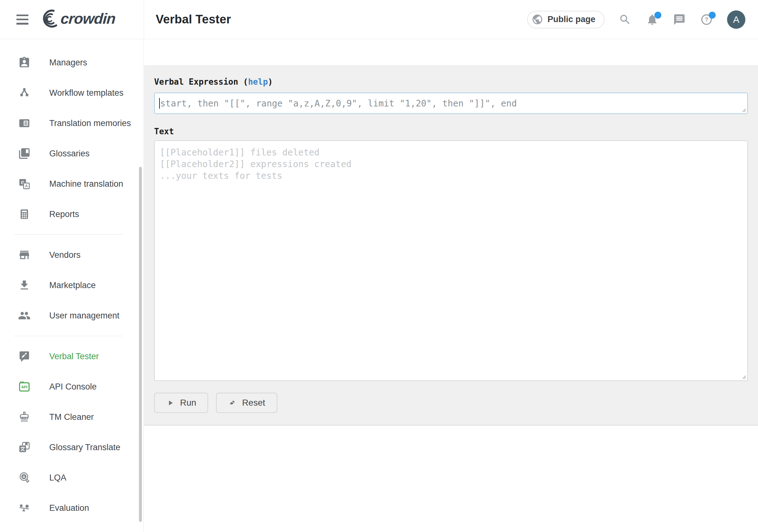 The height and width of the screenshot is (532, 758). I want to click on workflow-templates-icon, so click(24, 93).